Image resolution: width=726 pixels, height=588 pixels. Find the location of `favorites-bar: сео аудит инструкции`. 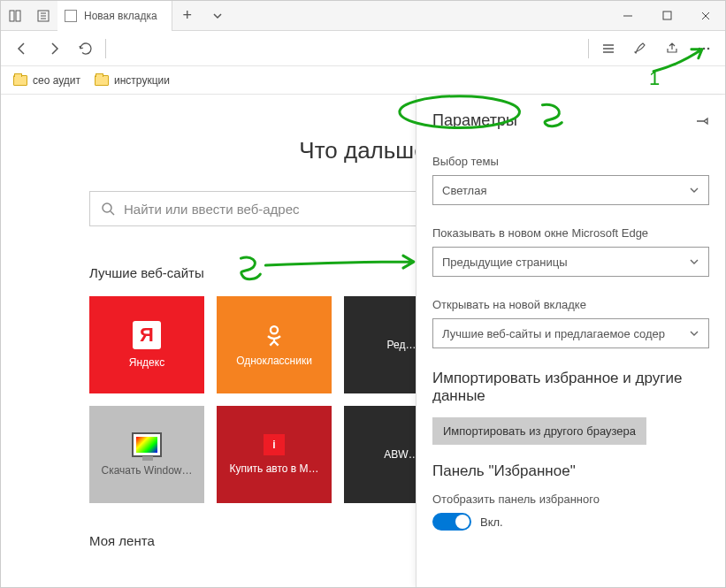

favorites-bar: сео аудит инструкции is located at coordinates (363, 80).